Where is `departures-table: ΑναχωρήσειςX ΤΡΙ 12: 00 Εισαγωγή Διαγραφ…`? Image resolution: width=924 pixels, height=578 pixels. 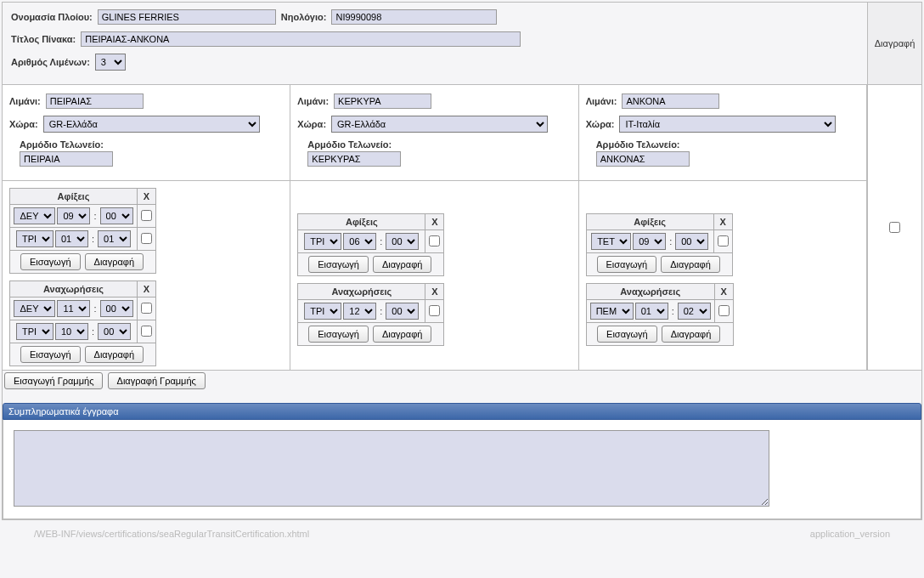 departures-table: ΑναχωρήσειςX ΤΡΙ 12: 00 Εισαγωγή Διαγραφ… is located at coordinates (370, 314).